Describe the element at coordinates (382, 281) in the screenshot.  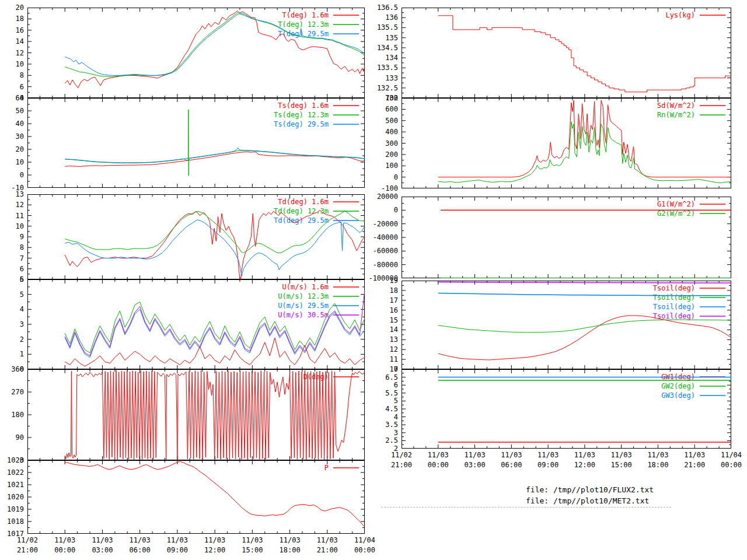
I see `y-tick-label: 19` at that location.